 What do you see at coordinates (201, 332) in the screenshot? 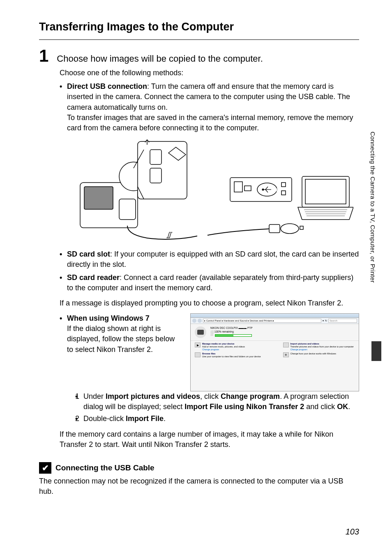
I see `camera-icon` at bounding box center [201, 332].